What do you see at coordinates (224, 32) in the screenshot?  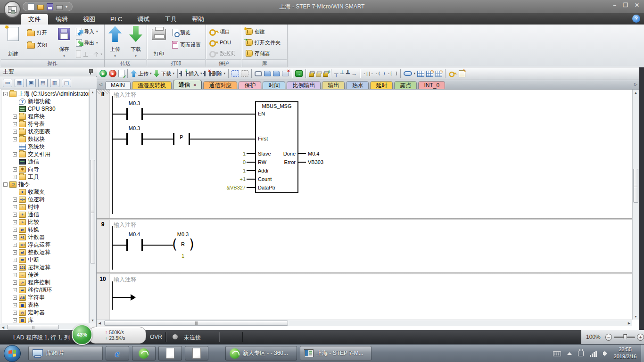 I see `protect-project-button: 项目` at bounding box center [224, 32].